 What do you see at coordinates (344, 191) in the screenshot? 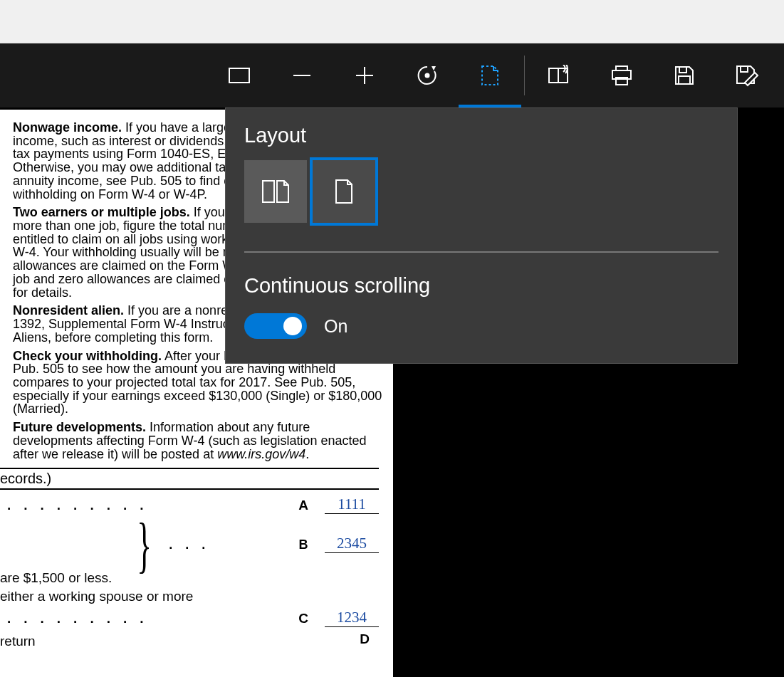
I see `layout-option-single-page` at bounding box center [344, 191].